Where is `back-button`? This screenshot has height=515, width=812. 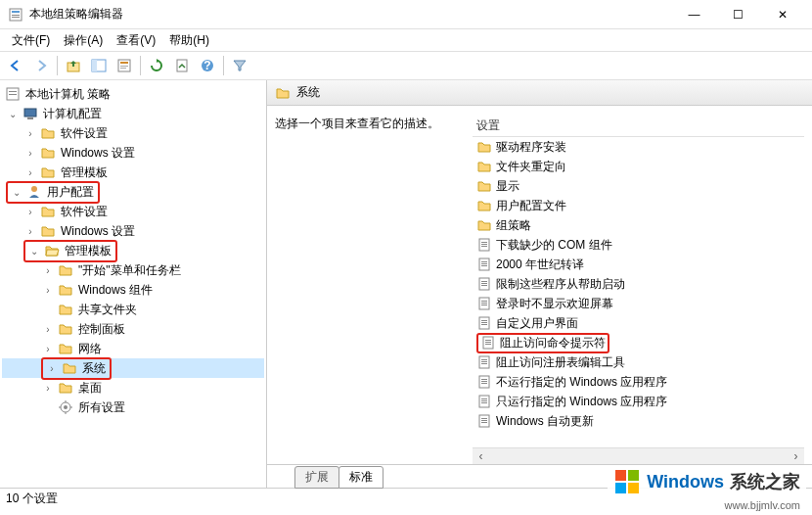
back-button is located at coordinates (16, 66).